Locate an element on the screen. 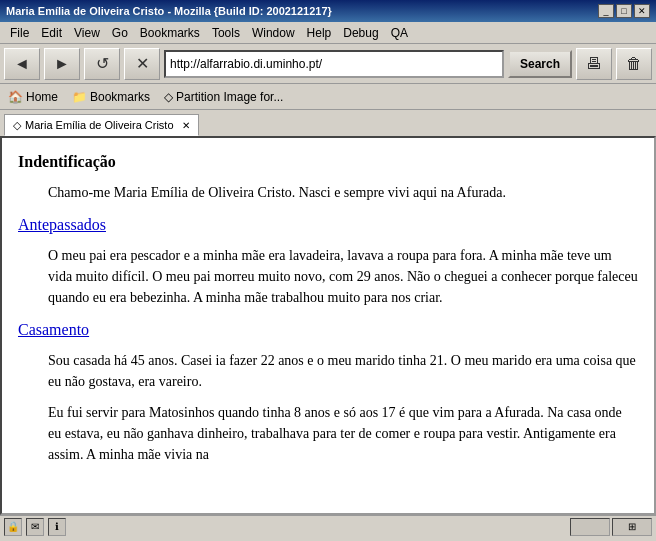 This screenshot has width=656, height=541. tab-bar: ◇ Maria Emília de Oliveira Cristo ✕ is located at coordinates (328, 123).